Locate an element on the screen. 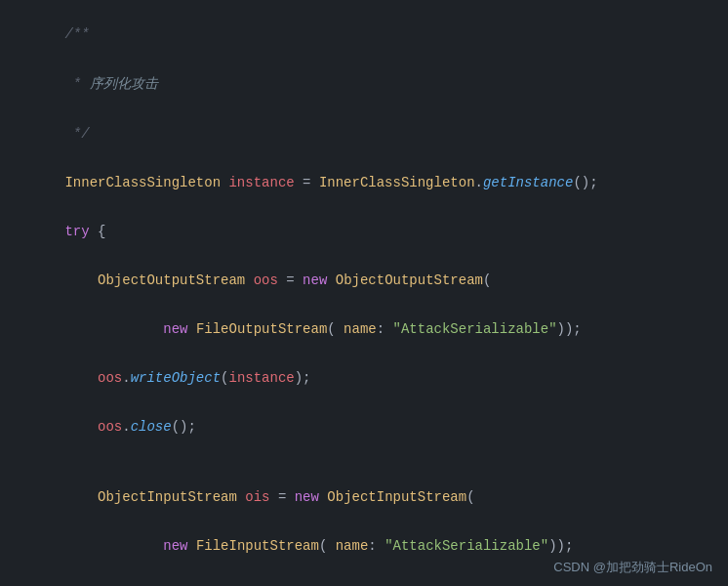 This screenshot has height=586, width=728. paren12a: ( is located at coordinates (328, 546).